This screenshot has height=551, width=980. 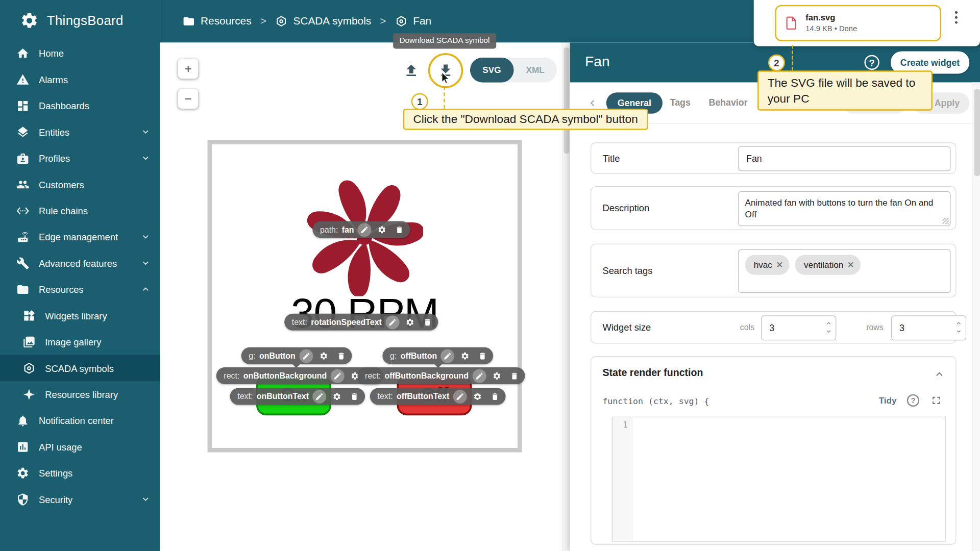 What do you see at coordinates (80, 289) in the screenshot?
I see `sidebar-item-resources: Resources` at bounding box center [80, 289].